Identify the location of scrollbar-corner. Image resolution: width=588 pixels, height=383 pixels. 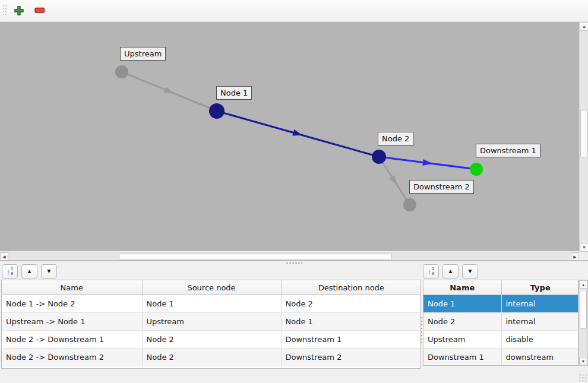
(583, 256).